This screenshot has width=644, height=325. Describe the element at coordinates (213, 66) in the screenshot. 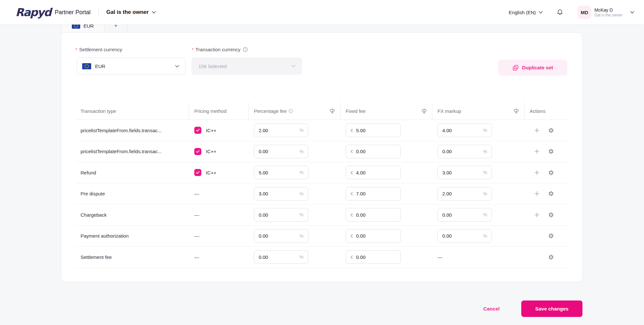

I see `transaction-currency-value: 156 Selected` at that location.